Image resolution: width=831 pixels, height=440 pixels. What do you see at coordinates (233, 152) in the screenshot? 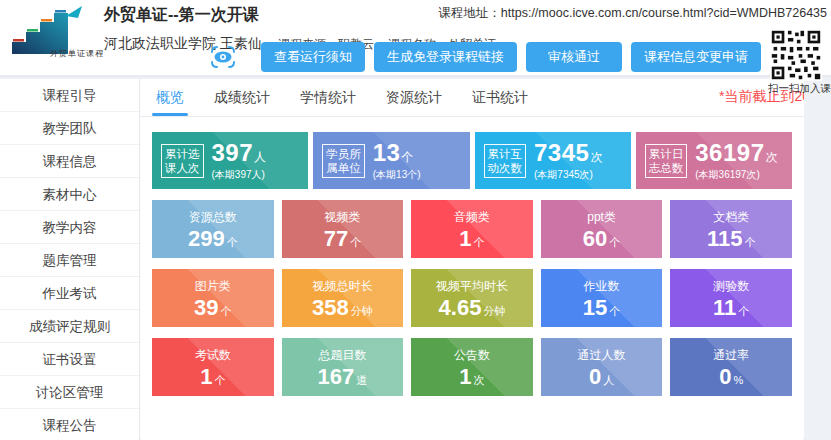
I see `summary-card-value: 397` at bounding box center [233, 152].